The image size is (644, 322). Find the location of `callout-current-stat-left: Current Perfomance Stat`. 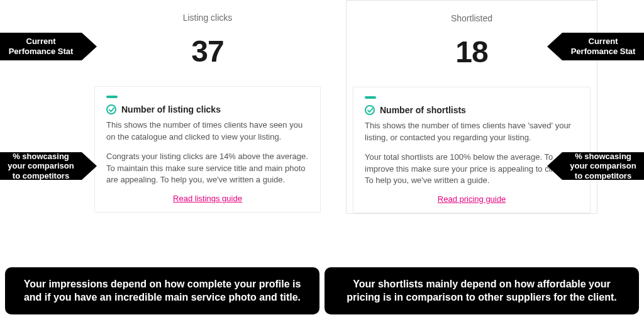

callout-current-stat-left: Current Perfomance Stat is located at coordinates (41, 47).